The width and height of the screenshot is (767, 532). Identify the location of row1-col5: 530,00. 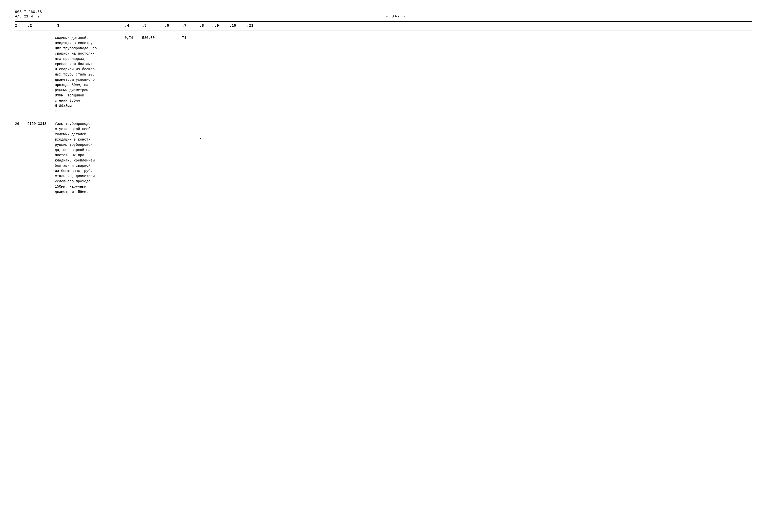
(153, 38).